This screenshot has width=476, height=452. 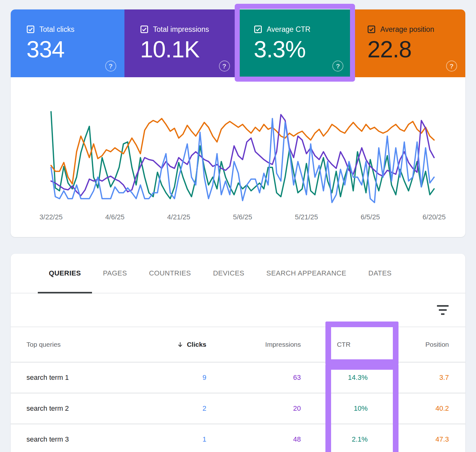 I want to click on sort-descending-icon, so click(x=180, y=345).